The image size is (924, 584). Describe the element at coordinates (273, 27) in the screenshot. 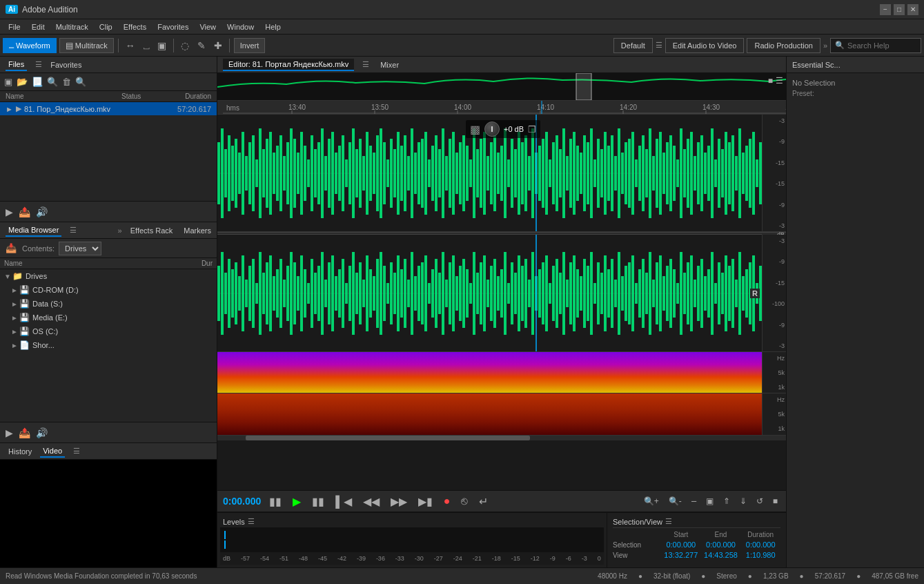

I see `menu-help: Help` at that location.